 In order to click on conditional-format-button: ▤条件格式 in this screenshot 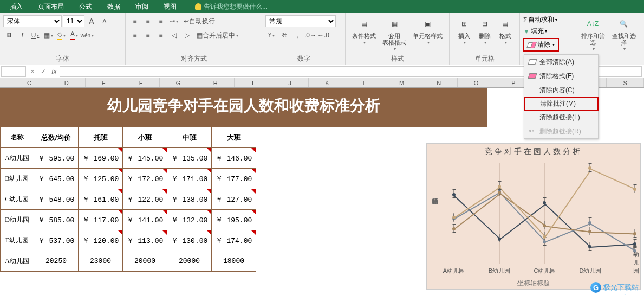, I will do `click(364, 34)`.